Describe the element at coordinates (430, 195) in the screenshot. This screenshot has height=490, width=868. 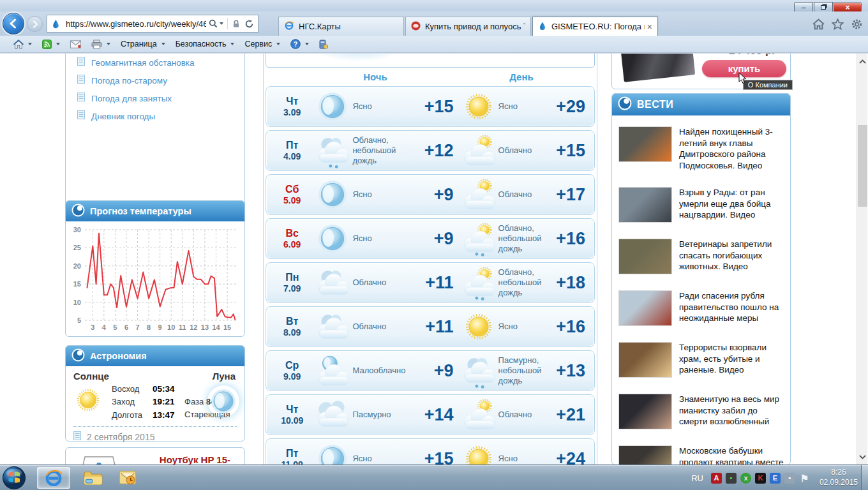
I see `weather-row: Сб 5.09 Ясно +9 Облачно +17` at that location.